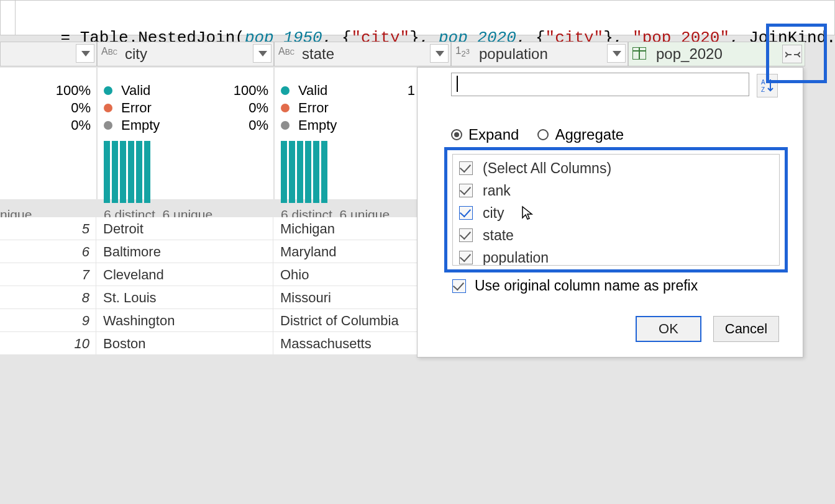  Describe the element at coordinates (418, 17) in the screenshot. I see `formula-bar: = Table.NestedJoin(pop_1950, {"city"}, p…` at that location.